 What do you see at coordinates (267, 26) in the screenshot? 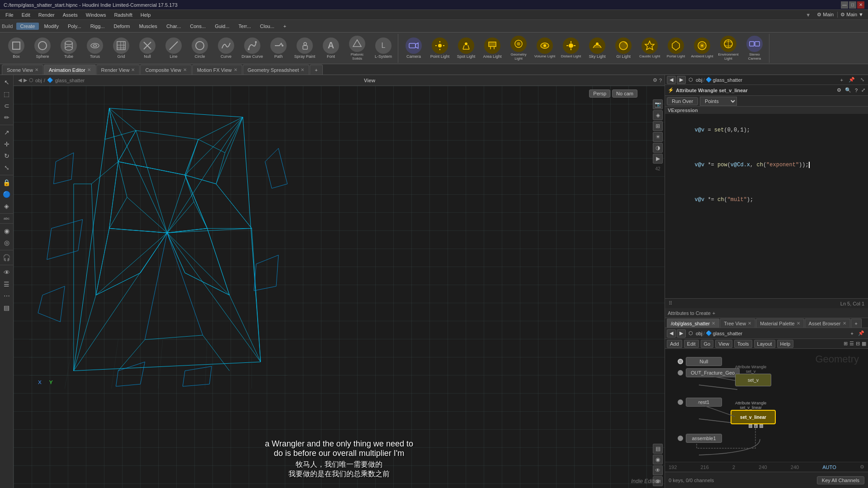
I see `shelf-clou: Clou...` at bounding box center [267, 26].